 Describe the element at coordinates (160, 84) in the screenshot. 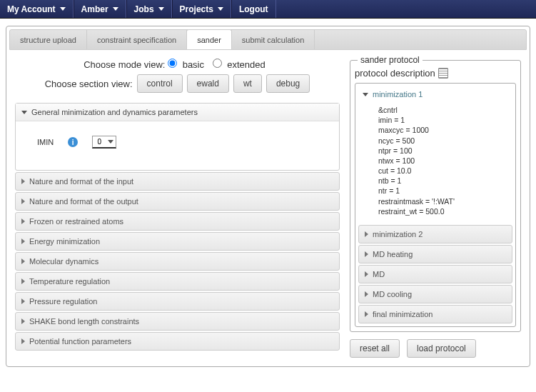

I see `section-control-button: control` at that location.